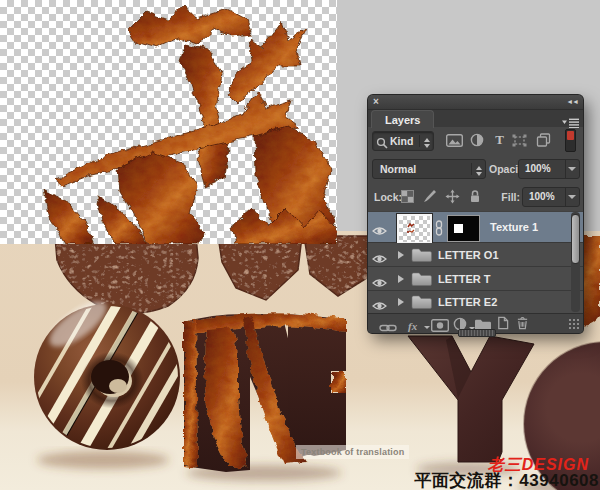 The height and width of the screenshot is (490, 600). I want to click on close-icon: ×, so click(376, 102).